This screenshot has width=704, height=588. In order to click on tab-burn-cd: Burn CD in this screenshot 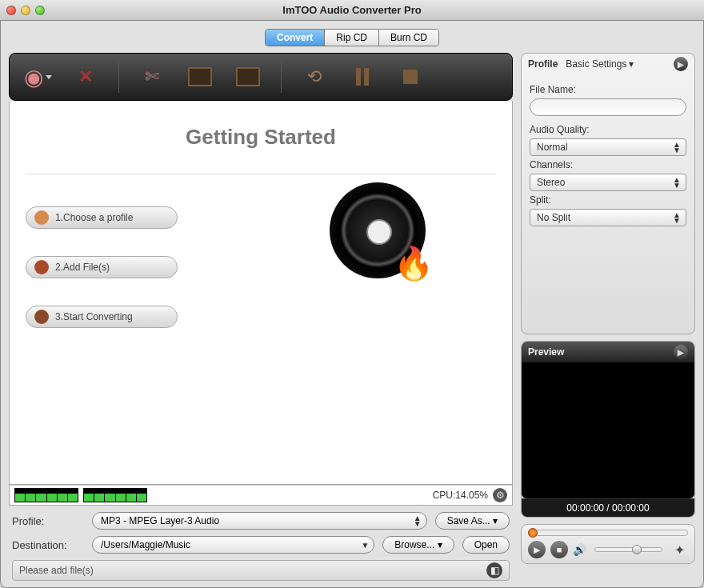, I will do `click(409, 38)`.